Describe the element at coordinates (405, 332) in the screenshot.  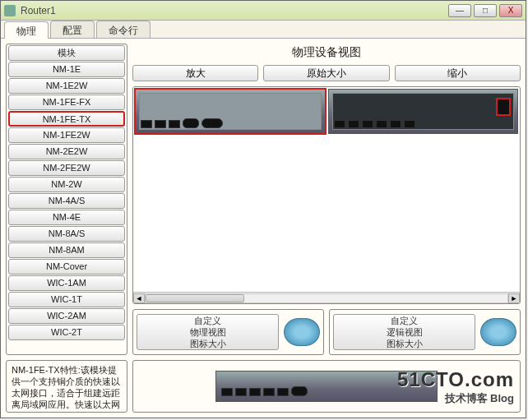
I see `custom-logical-button: 自定义 逻辑视图 图标大小` at that location.